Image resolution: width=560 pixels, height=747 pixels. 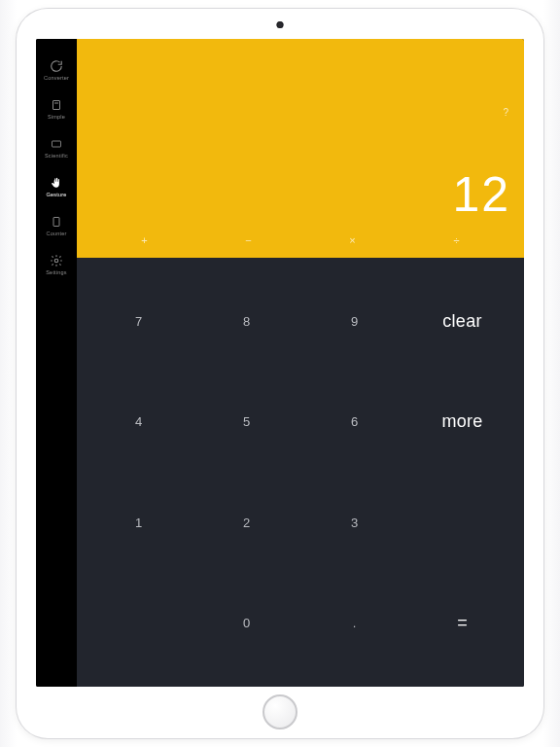 What do you see at coordinates (56, 144) in the screenshot?
I see `scientific-icon` at bounding box center [56, 144].